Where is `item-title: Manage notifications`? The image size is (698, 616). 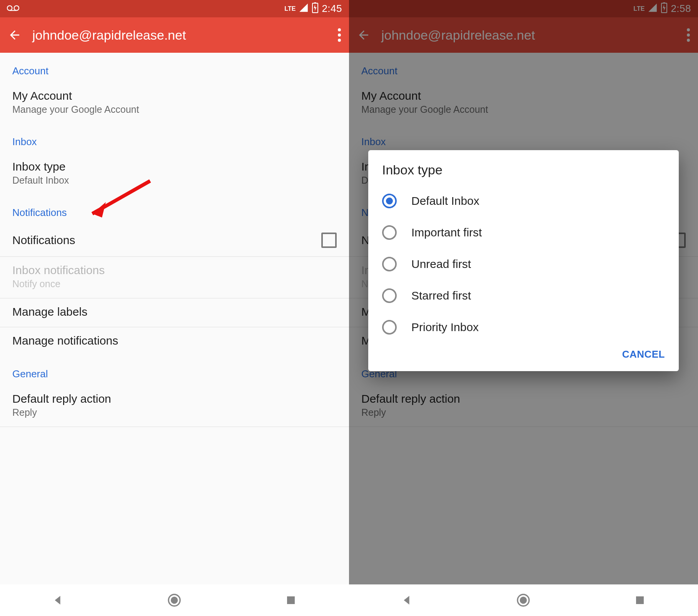 item-title: Manage notifications is located at coordinates (175, 341).